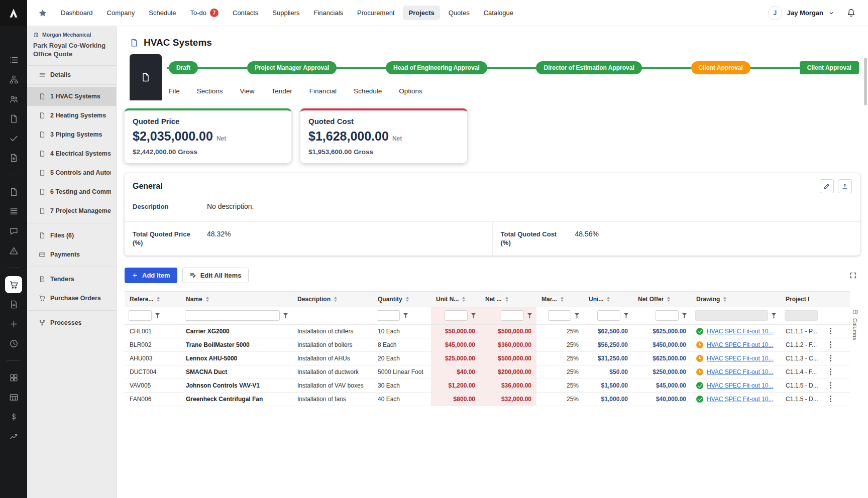 The image size is (868, 498). I want to click on quote-document-icon, so click(14, 192).